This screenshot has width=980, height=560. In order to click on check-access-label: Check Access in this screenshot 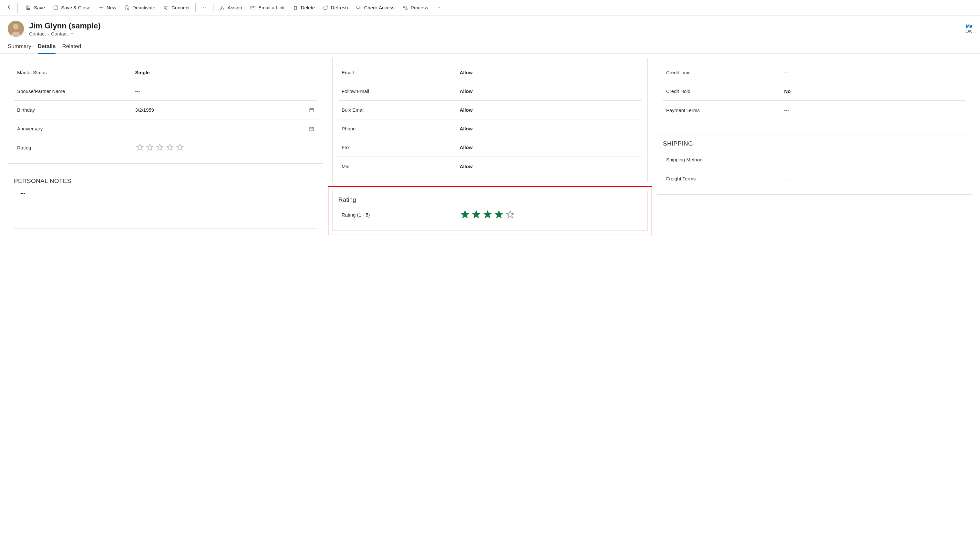, I will do `click(379, 8)`.